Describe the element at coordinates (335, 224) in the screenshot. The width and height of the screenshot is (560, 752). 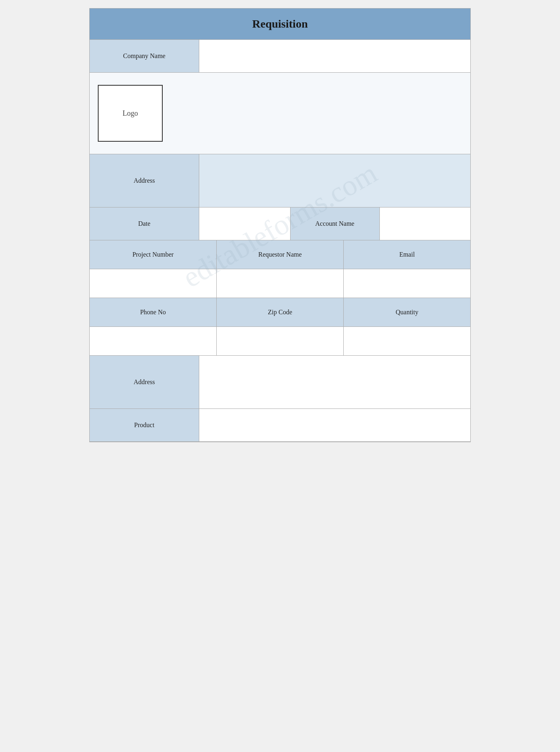
I see `account-name-label: Account Name` at that location.